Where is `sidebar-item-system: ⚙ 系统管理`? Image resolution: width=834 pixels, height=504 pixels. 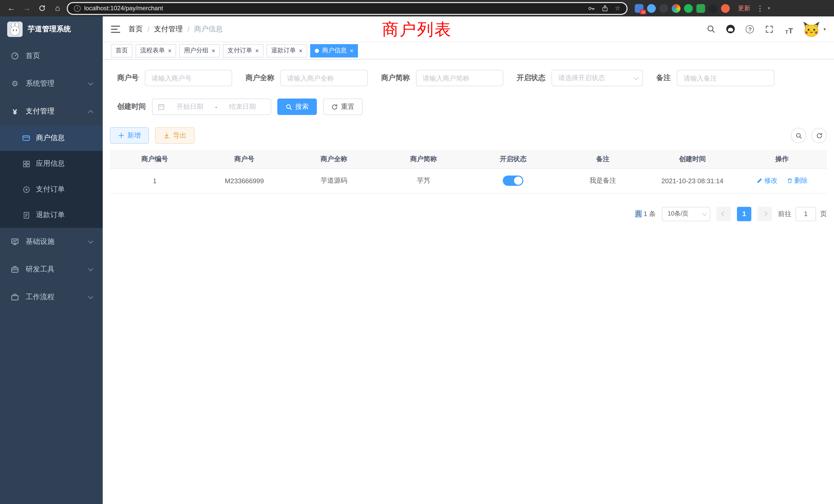 sidebar-item-system: ⚙ 系统管理 is located at coordinates (51, 84).